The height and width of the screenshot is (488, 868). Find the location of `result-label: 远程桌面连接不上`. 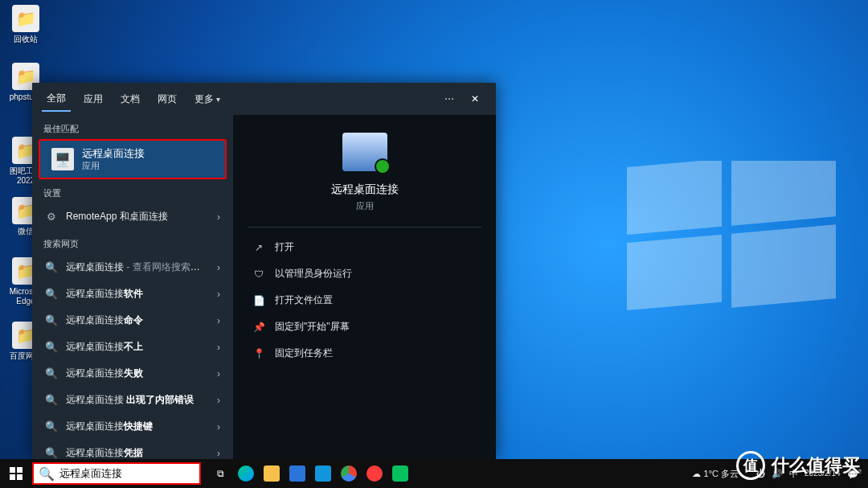

result-label: 远程桌面连接不上 is located at coordinates (137, 347).